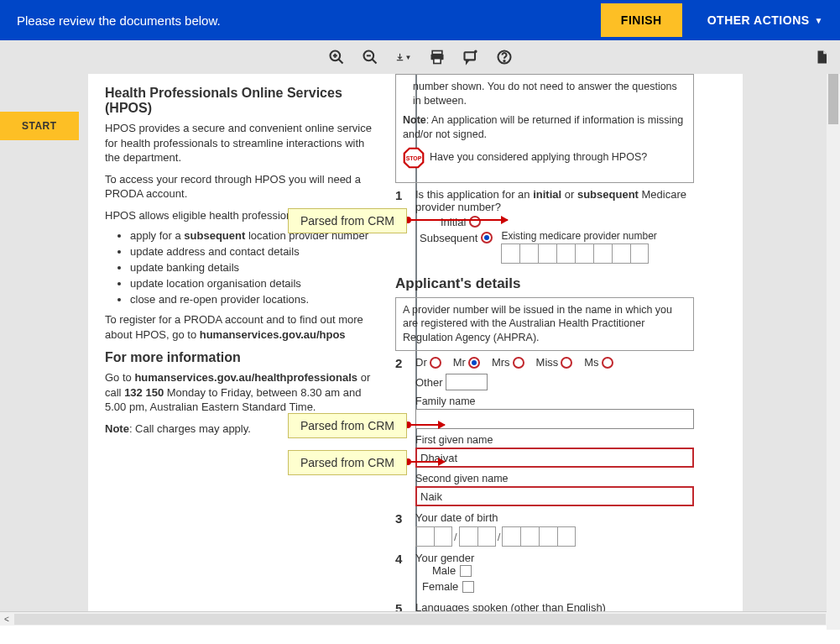 This screenshot has width=840, height=644. Describe the element at coordinates (641, 20) in the screenshot. I see `finish-button: FINISH` at that location.